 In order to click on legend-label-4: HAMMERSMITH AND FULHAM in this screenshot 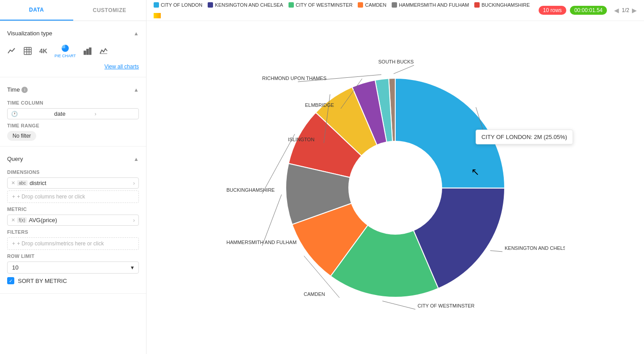, I will do `click(434, 5)`.